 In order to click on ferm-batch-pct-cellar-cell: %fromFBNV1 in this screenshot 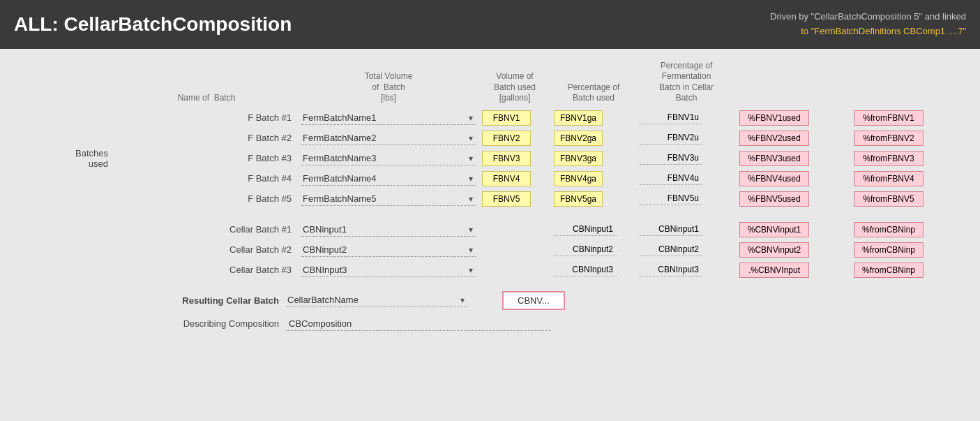, I will do `click(908, 118)`.